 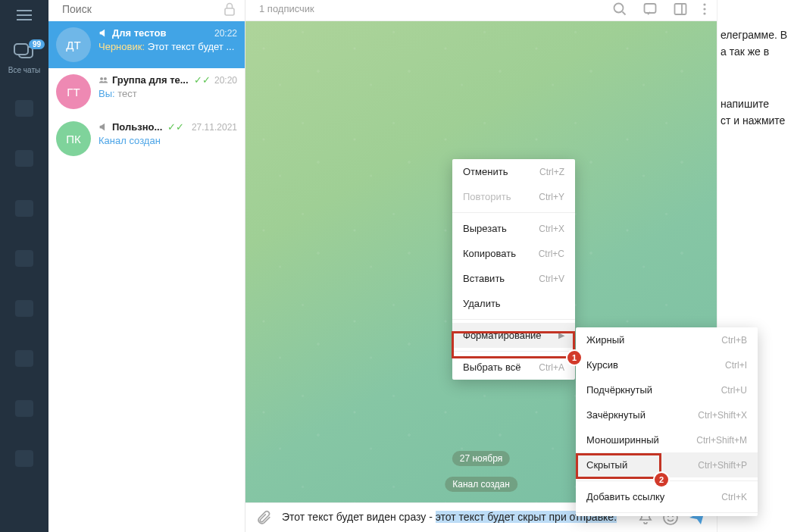 What do you see at coordinates (705, 9) in the screenshot?
I see `more-icon` at bounding box center [705, 9].